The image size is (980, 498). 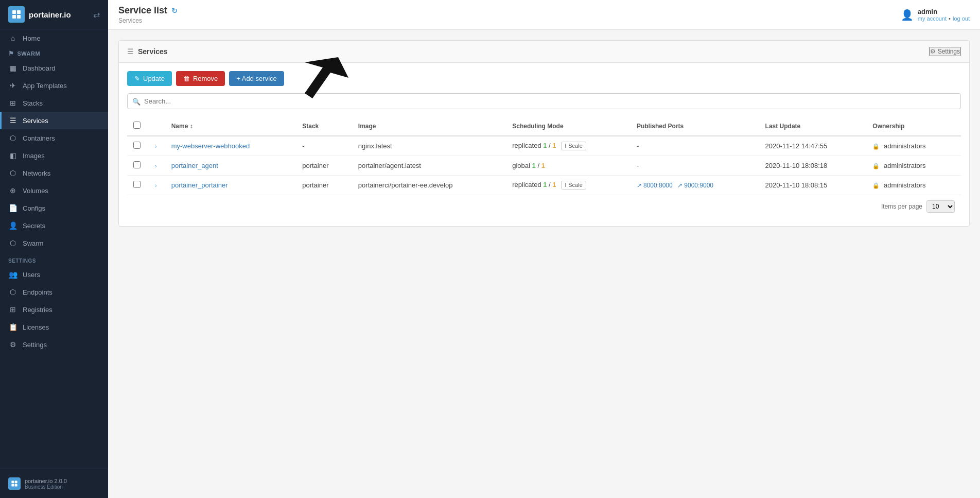 What do you see at coordinates (156, 146) in the screenshot?
I see `row1-expand-cell: ›` at bounding box center [156, 146].